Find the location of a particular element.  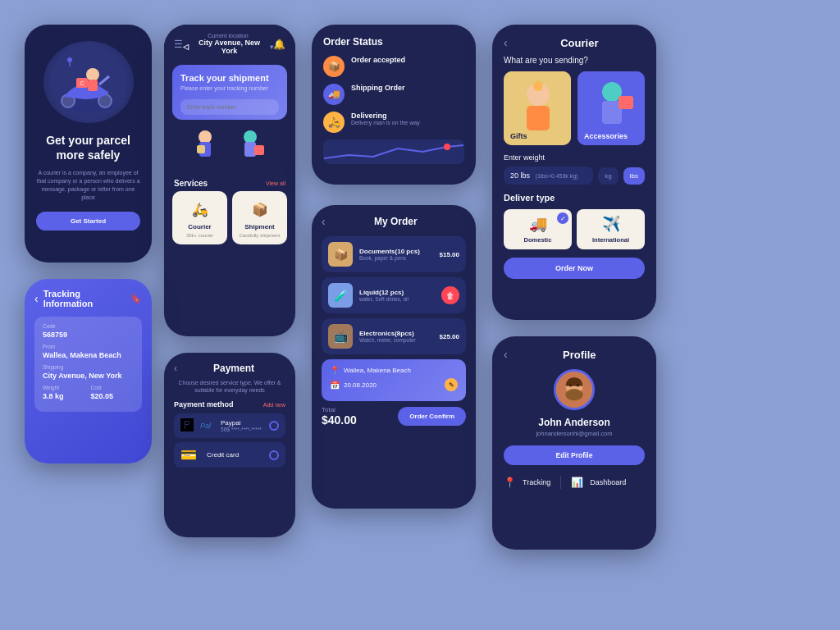

order-confirm-button: Order Confirm is located at coordinates (431, 417).